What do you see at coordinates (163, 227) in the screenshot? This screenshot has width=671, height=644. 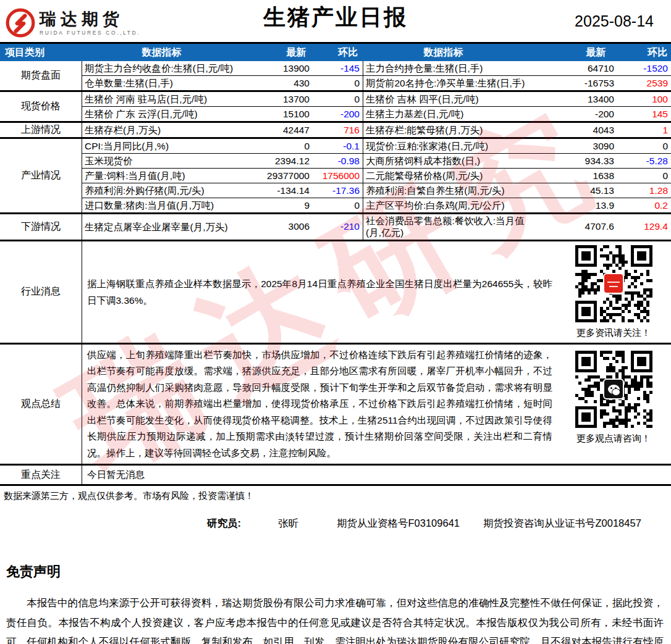 I see `indicator-label: 生猪定点屠宰企业屠宰量(月,万头)` at bounding box center [163, 227].